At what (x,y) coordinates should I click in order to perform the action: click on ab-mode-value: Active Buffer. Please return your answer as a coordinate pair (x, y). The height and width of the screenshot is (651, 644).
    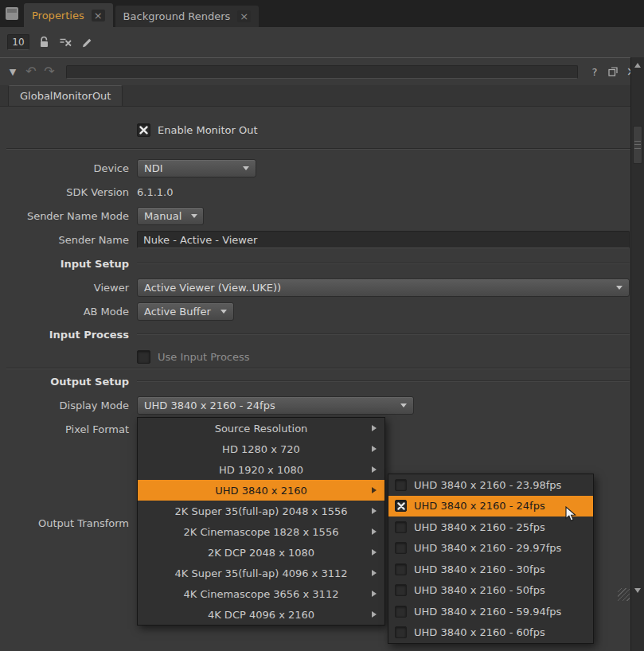
    Looking at the image, I should click on (178, 312).